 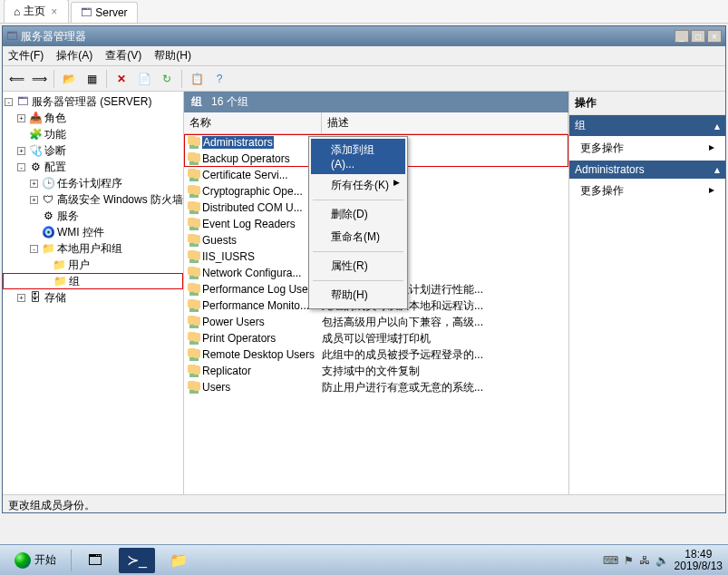 What do you see at coordinates (358, 156) in the screenshot?
I see `ctx-add-to-group: 添加到组(A)...` at bounding box center [358, 156].